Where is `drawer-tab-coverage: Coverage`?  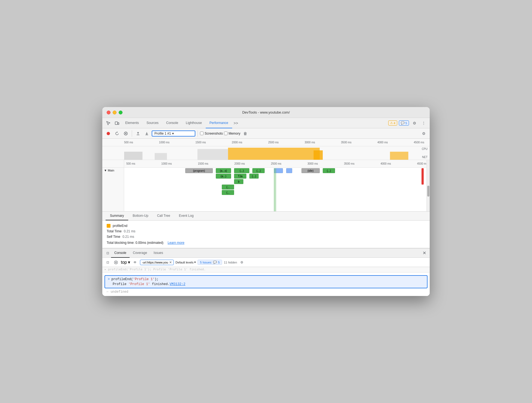
drawer-tab-coverage: Coverage is located at coordinates (140, 253).